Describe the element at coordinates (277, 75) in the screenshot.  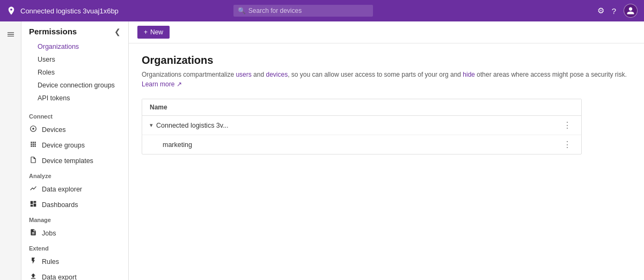
I see `devices-link: devices` at that location.